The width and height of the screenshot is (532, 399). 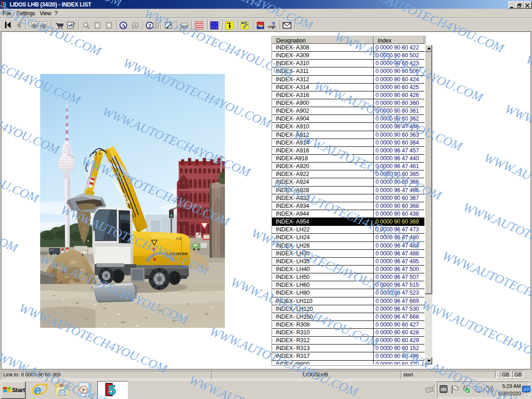 What do you see at coordinates (443, 389) in the screenshot?
I see `svg-text: vm` at bounding box center [443, 389].